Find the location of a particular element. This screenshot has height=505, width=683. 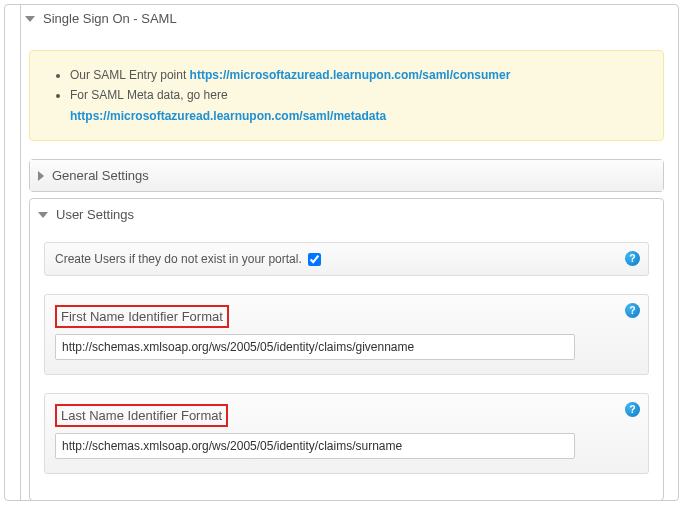

last-name-panel: Last Name Identifier Format ? is located at coordinates (346, 434).